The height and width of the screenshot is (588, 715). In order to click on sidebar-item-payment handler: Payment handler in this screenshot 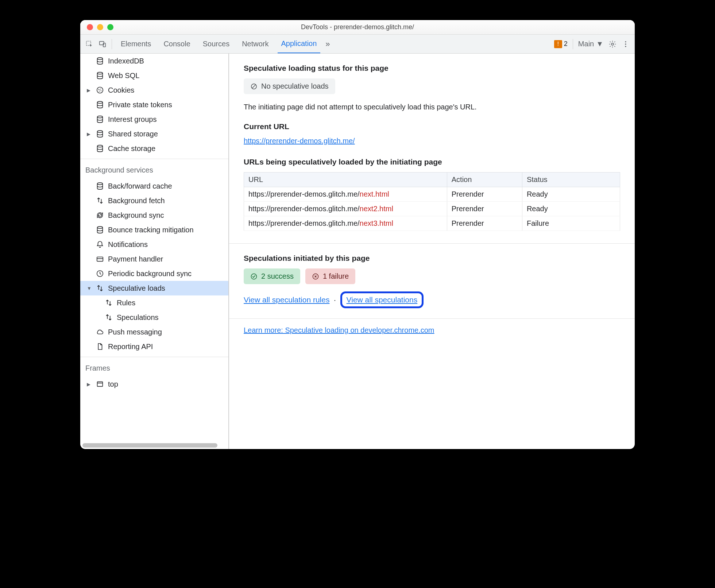, I will do `click(154, 259)`.